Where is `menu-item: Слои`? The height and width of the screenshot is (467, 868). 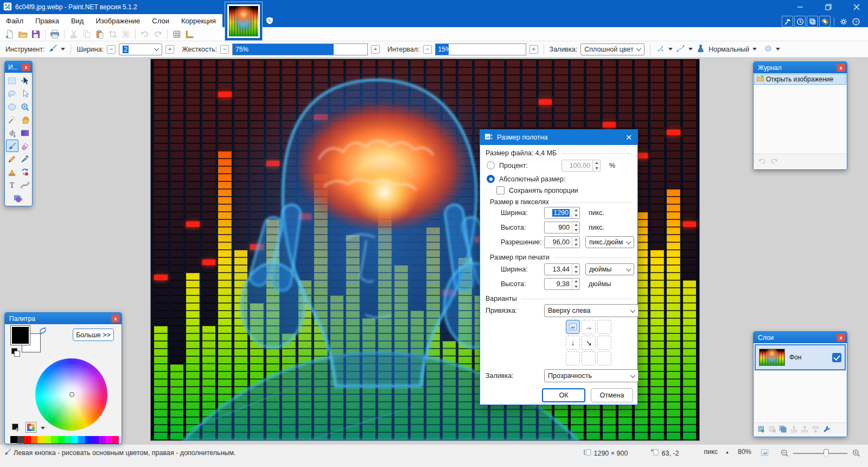 menu-item: Слои is located at coordinates (161, 21).